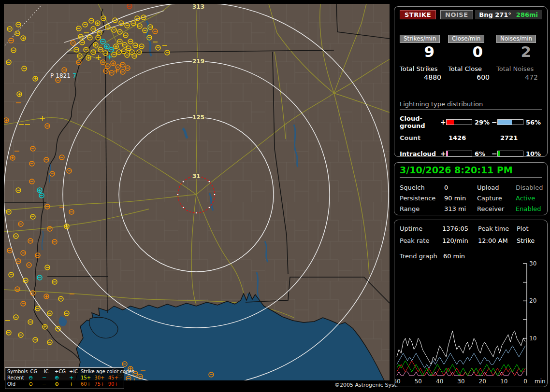 The height and width of the screenshot is (392, 550). Describe the element at coordinates (519, 77) in the screenshot. I see `total-noises-value: 472` at that location.